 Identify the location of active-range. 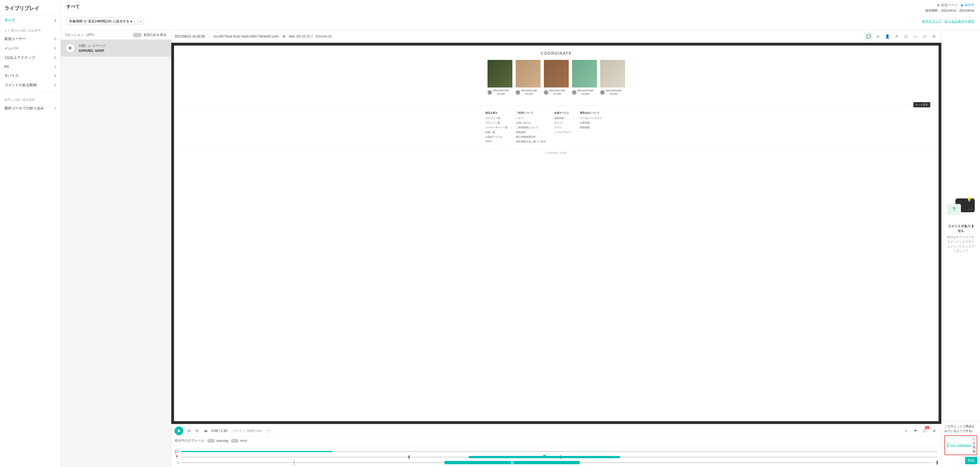
(512, 462).